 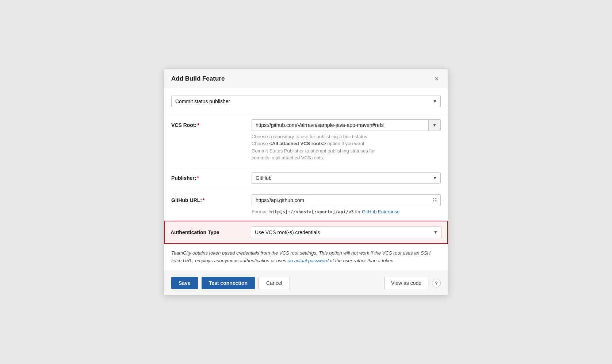 What do you see at coordinates (346, 140) in the screenshot?
I see `vcs-root-field: https://github.com/Valrravn/sample-java-…` at bounding box center [346, 140].